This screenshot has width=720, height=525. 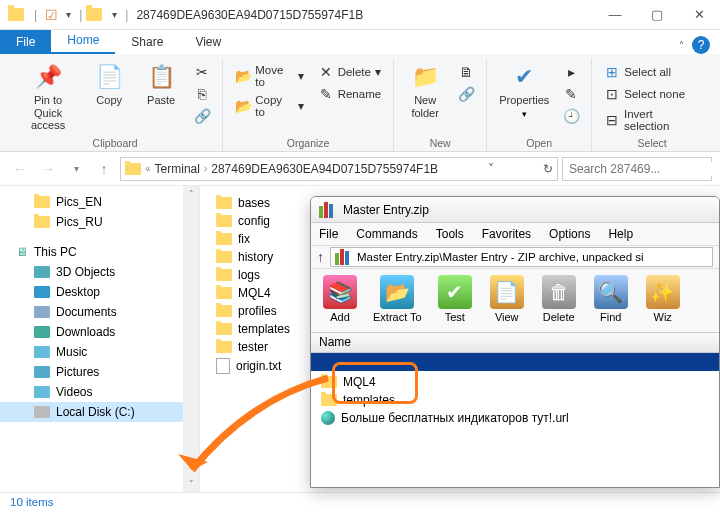 What do you see at coordinates (100, 412) in the screenshot?
I see `nav-local-disk-c: Local Disk (C:)` at bounding box center [100, 412].